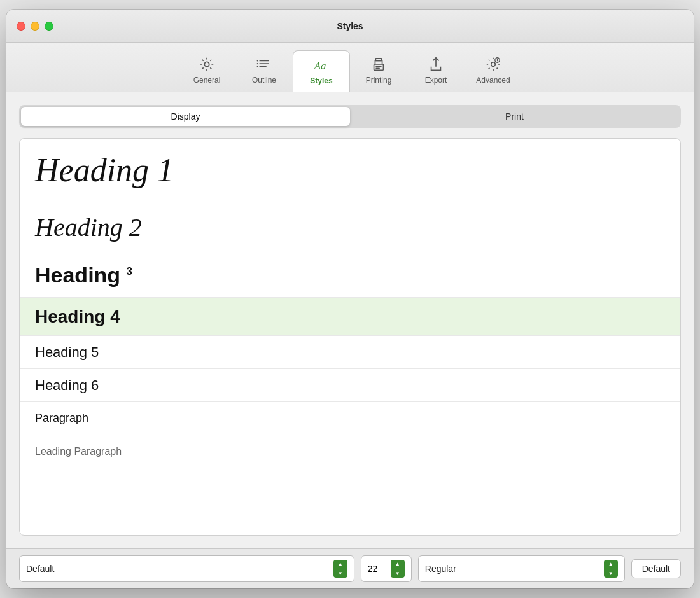 The height and width of the screenshot is (598, 700). What do you see at coordinates (437, 80) in the screenshot?
I see `export-label: Export` at bounding box center [437, 80].